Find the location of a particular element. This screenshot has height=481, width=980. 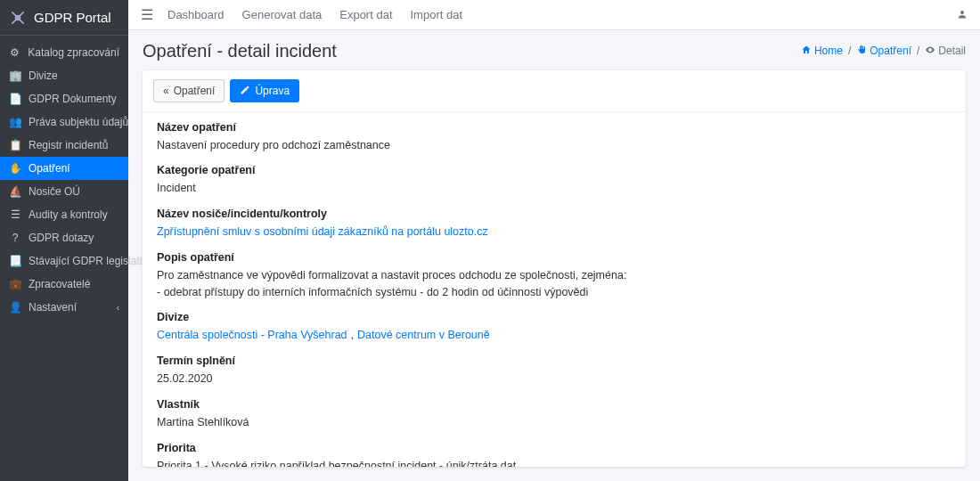

cog-icon: ⚙ is located at coordinates (14, 53).